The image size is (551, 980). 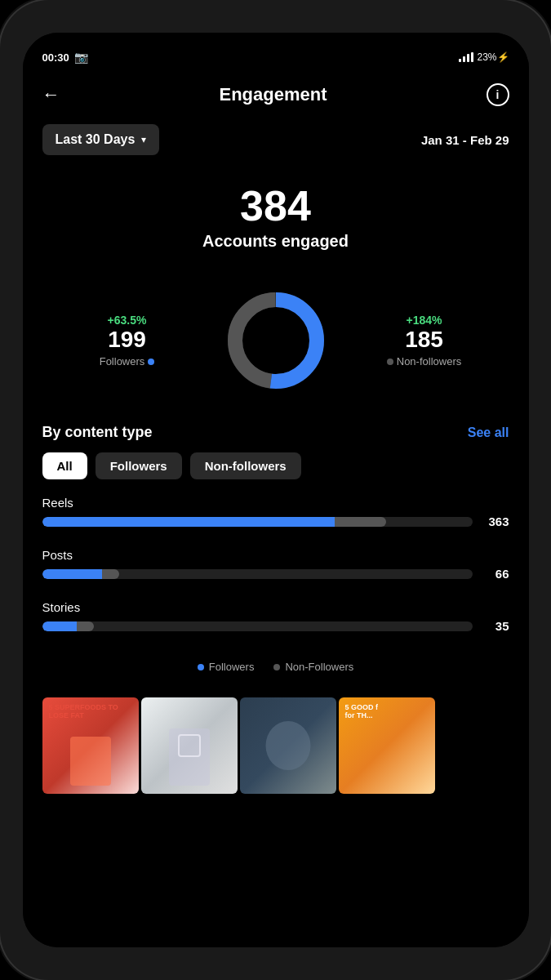 I want to click on notch, so click(x=276, y=48).